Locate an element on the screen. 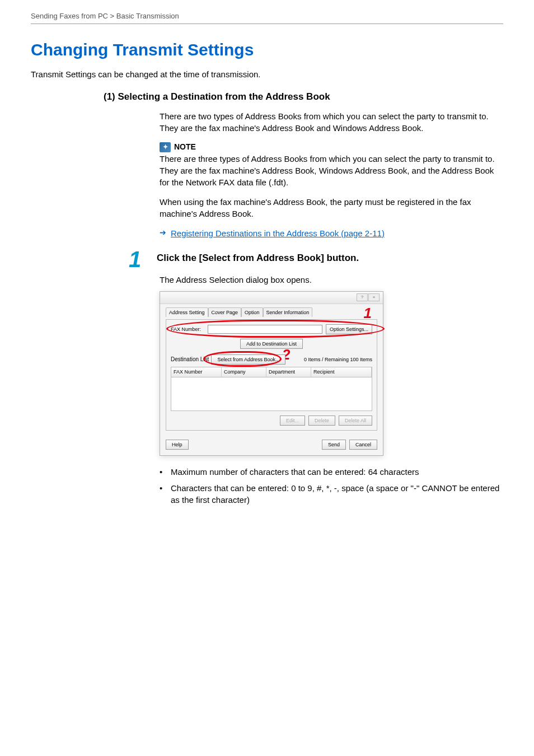 The width and height of the screenshot is (534, 756). col-company: Company is located at coordinates (244, 372).